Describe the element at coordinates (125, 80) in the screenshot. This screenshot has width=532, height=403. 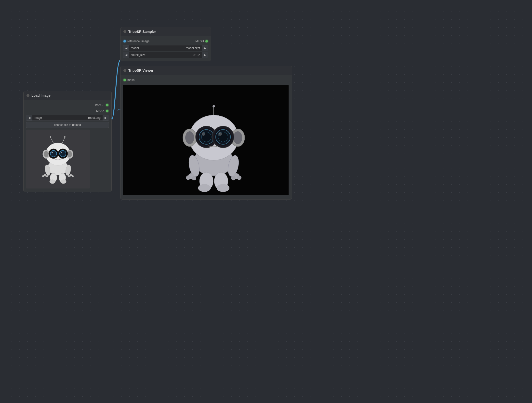
I see `mesh-input-port` at that location.